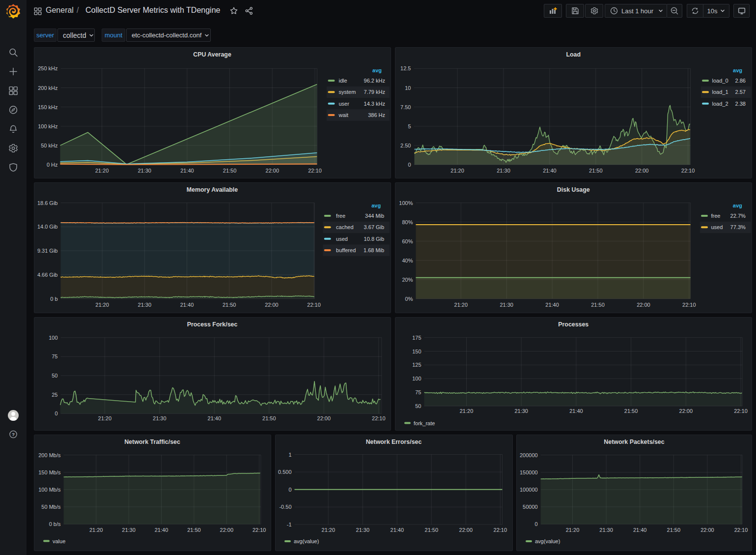 Image resolution: width=756 pixels, height=555 pixels. What do you see at coordinates (407, 261) in the screenshot?
I see `svg-text: 40%` at bounding box center [407, 261].